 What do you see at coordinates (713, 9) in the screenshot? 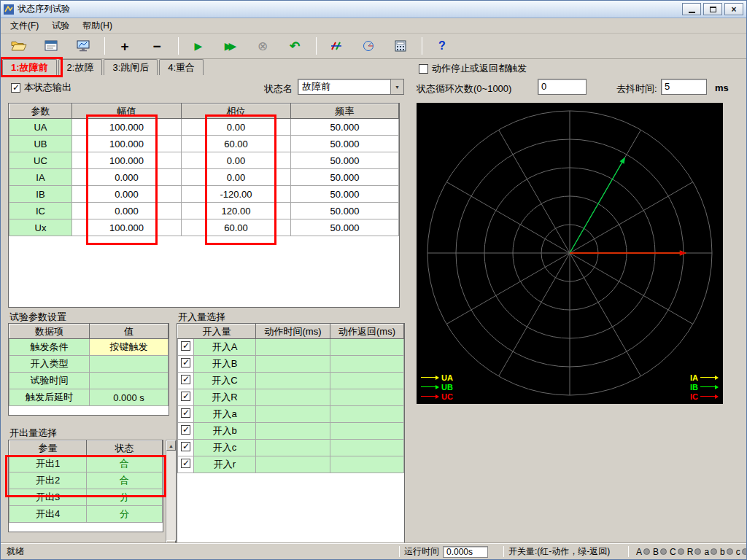
I see `maximize-button` at bounding box center [713, 9].